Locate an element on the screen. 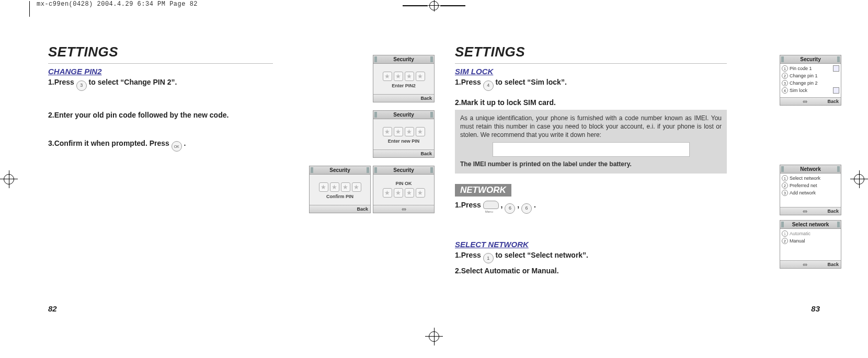  sim-step-2: 2.Mark it up to lock SIM card. is located at coordinates (591, 102).